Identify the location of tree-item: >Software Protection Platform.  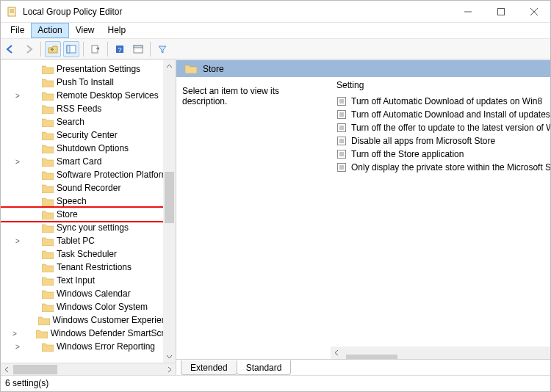
(88, 175).